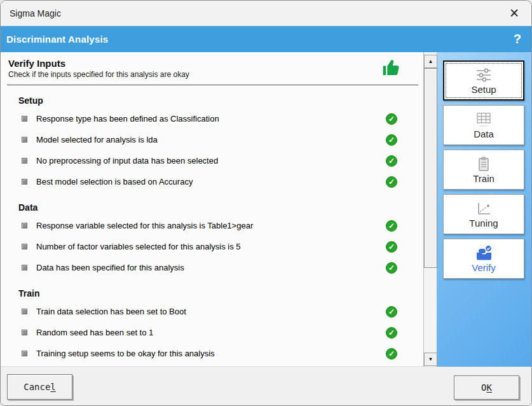 The image size is (532, 406). Describe the element at coordinates (212, 326) in the screenshot. I see `section-train: Train Train data selection has been set …` at that location.